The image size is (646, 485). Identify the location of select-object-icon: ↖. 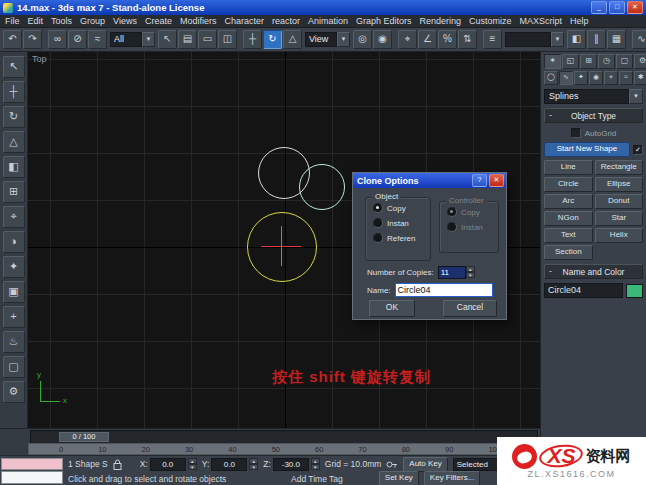
(168, 40).